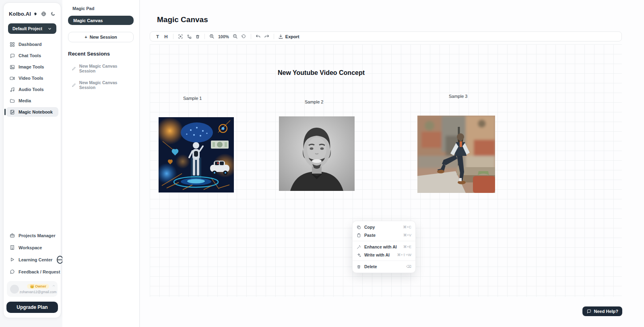 This screenshot has height=327, width=644. Describe the element at coordinates (317, 154) in the screenshot. I see `portrait-illustration` at that location.